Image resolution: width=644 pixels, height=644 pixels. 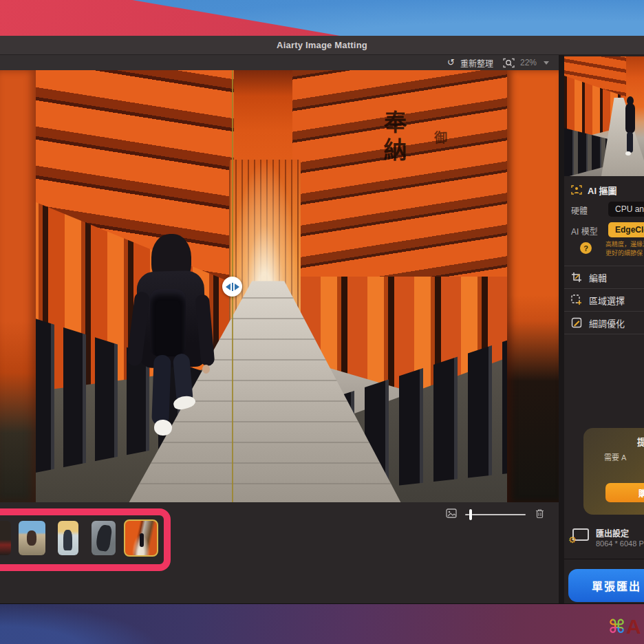 I want to click on tool-edit-label: 編輯, so click(x=598, y=278).